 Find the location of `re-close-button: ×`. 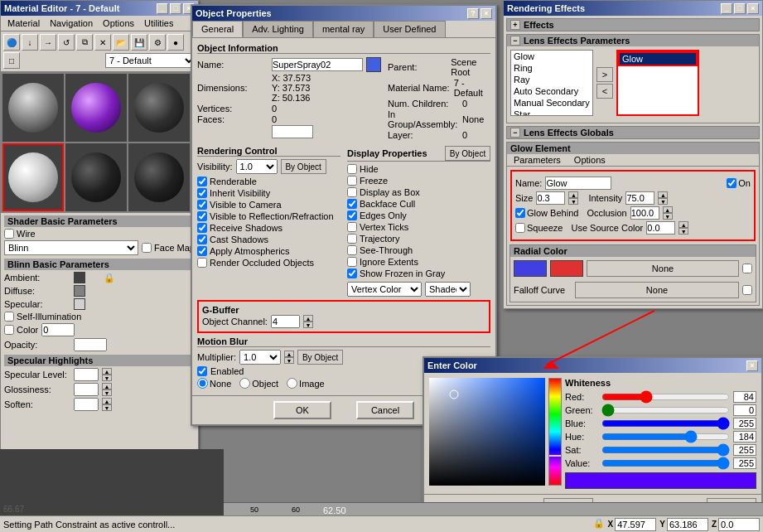

re-close-button: × is located at coordinates (753, 8).